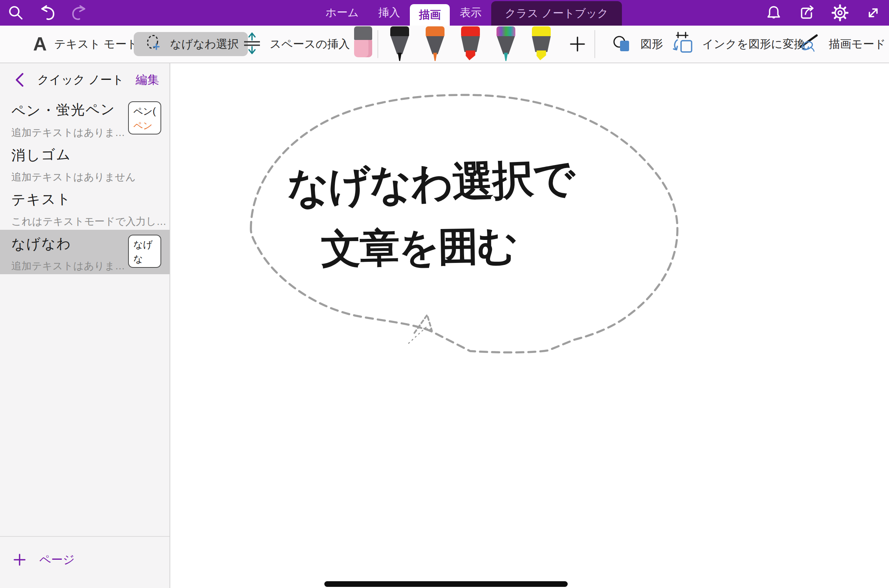  Describe the element at coordinates (435, 31) in the screenshot. I see `orange-pen-cap` at that location.